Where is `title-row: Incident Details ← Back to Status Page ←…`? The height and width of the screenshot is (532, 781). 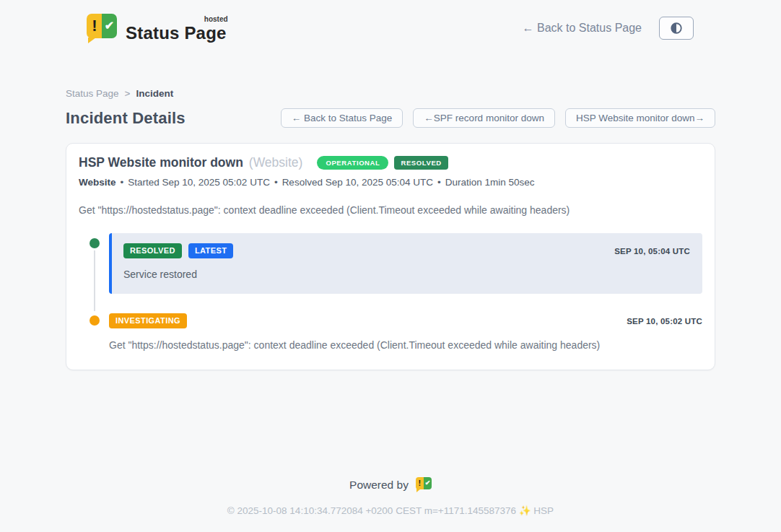 title-row: Incident Details ← Back to Status Page ←… is located at coordinates (390, 118).